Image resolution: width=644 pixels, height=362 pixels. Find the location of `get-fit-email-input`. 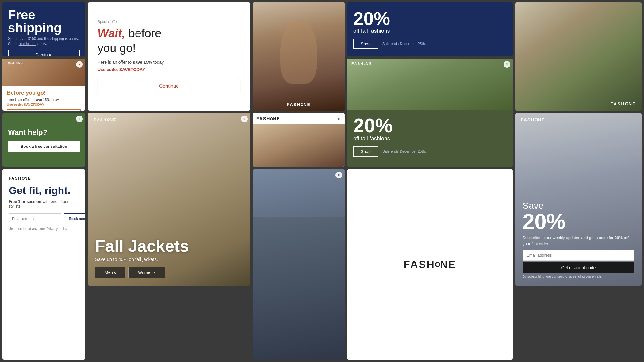

get-fit-email-input is located at coordinates (35, 219).